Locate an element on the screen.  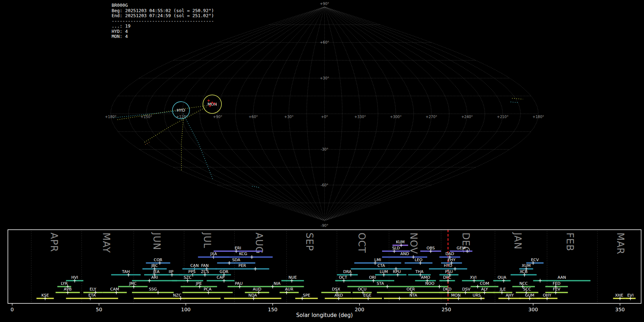
shower-code-label: COM is located at coordinates (484, 283).